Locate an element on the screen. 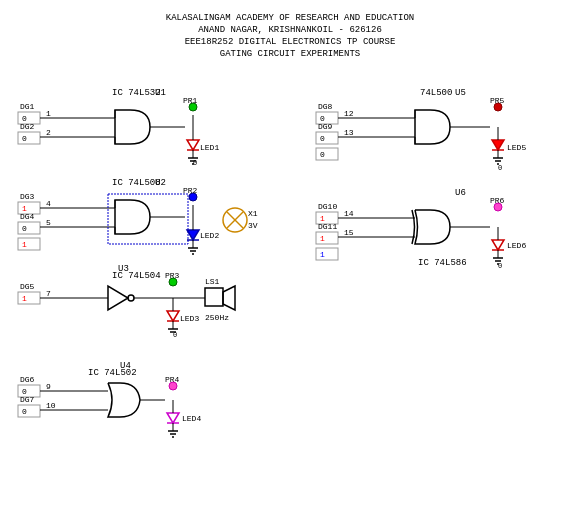 The height and width of the screenshot is (510, 580). led1-triangle is located at coordinates (193, 145).